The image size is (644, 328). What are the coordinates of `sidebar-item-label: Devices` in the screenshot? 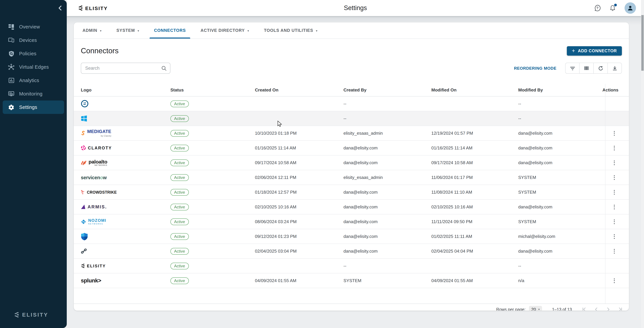 It's located at (28, 40).